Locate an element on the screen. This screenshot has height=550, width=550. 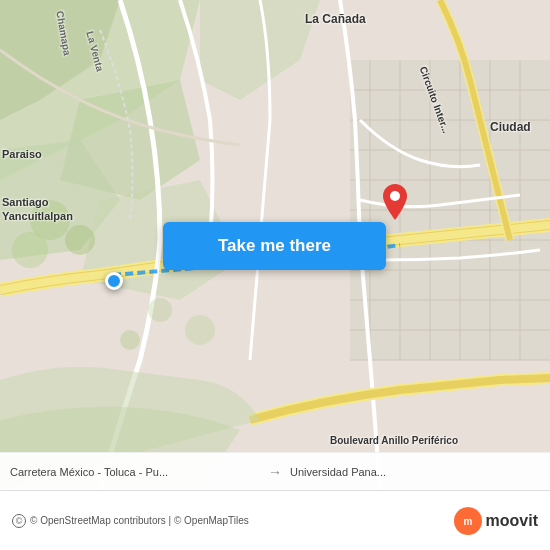
attribution-area: © © OpenStreetMap contributors | © OpenM… is located at coordinates (233, 521).